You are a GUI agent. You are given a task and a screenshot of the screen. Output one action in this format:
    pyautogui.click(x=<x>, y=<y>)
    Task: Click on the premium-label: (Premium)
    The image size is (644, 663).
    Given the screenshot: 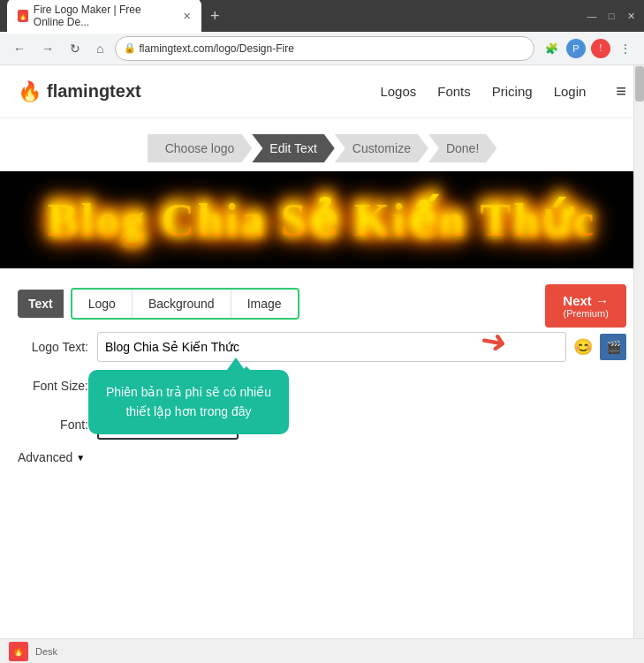 What is the action you would take?
    pyautogui.click(x=586, y=313)
    